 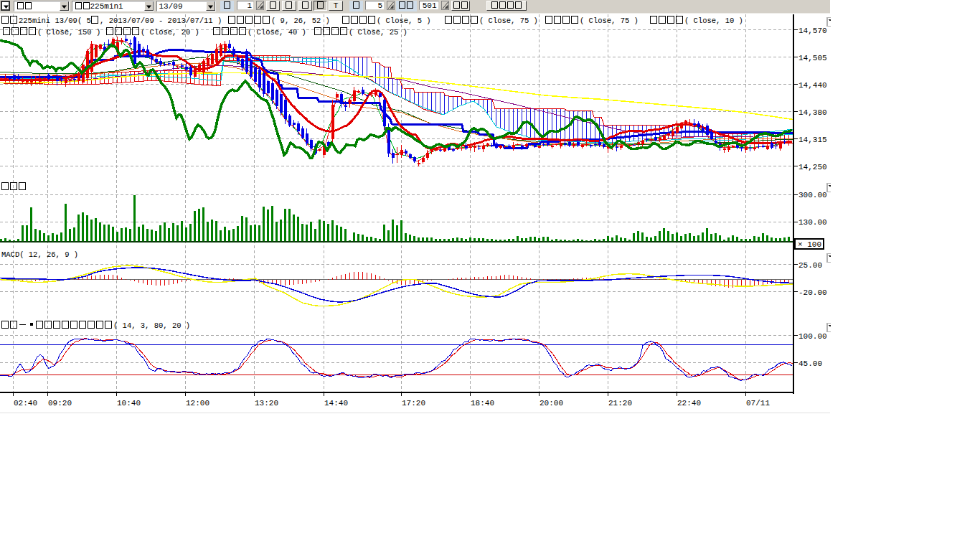 What do you see at coordinates (813, 58) in the screenshot?
I see `svg-text: 14,505` at bounding box center [813, 58].